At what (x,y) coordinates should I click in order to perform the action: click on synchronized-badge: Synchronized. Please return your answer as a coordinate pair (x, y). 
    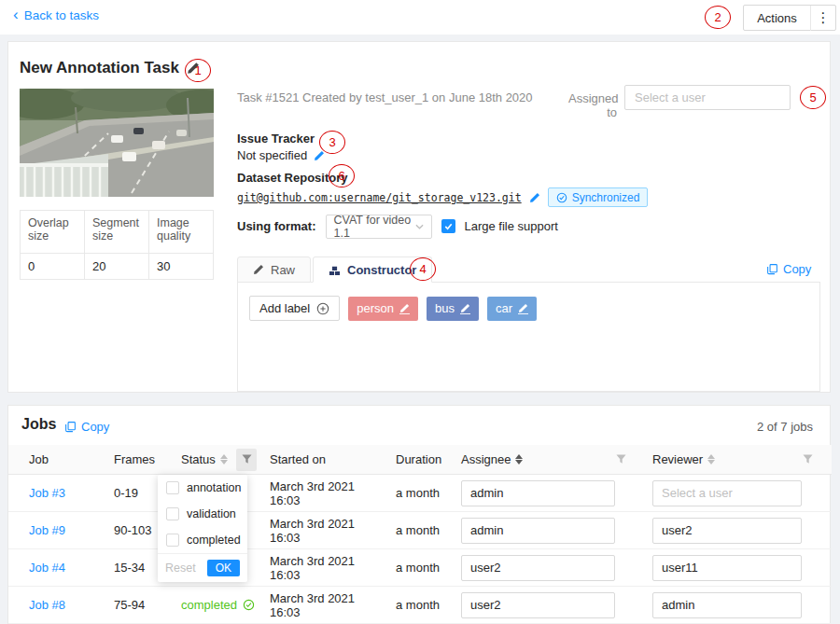
    Looking at the image, I should click on (598, 198).